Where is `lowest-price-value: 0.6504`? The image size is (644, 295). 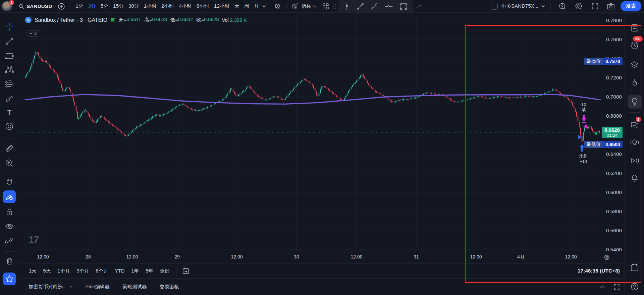
lowest-price-value: 0.6504 is located at coordinates (613, 144).